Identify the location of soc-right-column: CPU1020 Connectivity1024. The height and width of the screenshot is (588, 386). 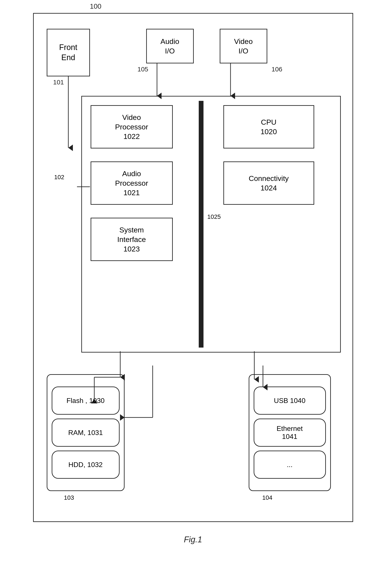
(277, 155).